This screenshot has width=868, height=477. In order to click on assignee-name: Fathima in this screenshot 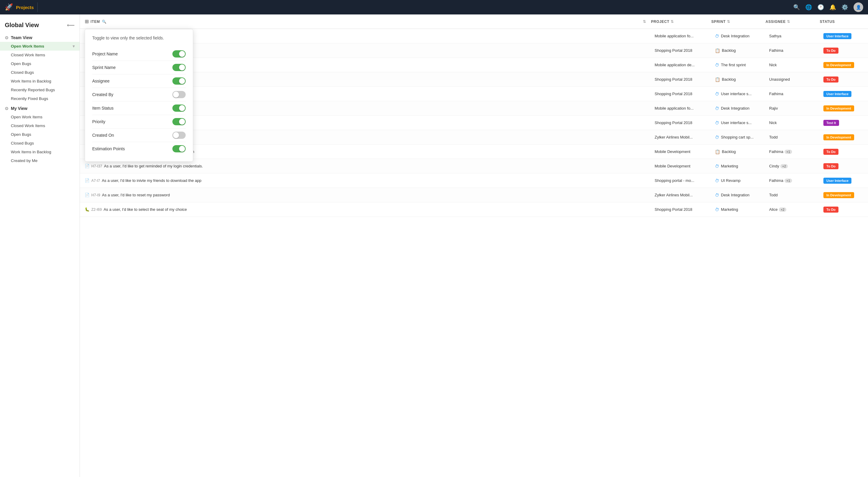, I will do `click(776, 180)`.